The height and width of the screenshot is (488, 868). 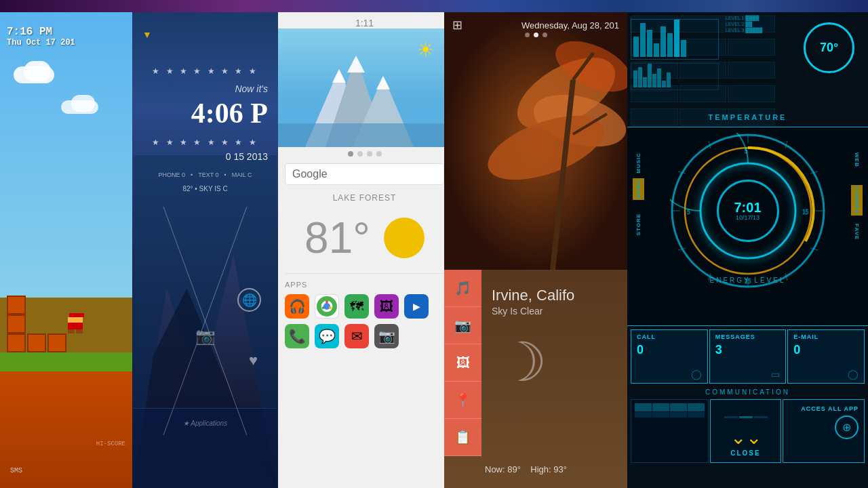 I want to click on temperature-row: 81°, so click(x=365, y=238).